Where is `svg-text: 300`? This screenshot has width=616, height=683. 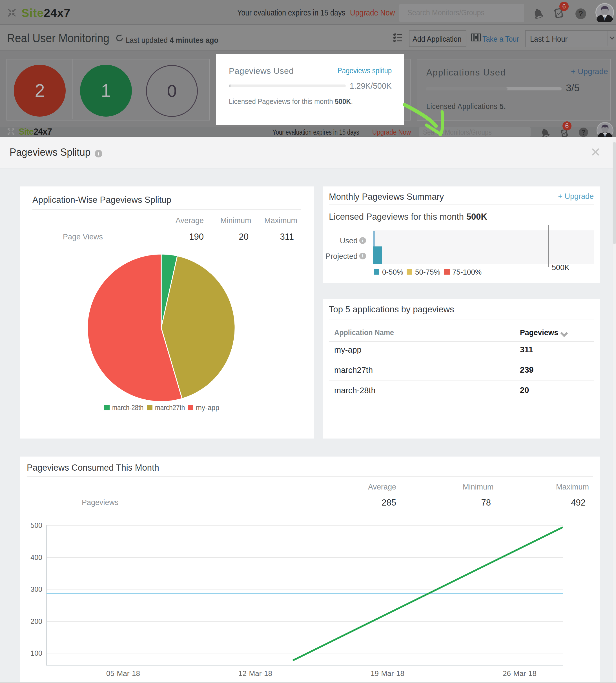
svg-text: 300 is located at coordinates (37, 589).